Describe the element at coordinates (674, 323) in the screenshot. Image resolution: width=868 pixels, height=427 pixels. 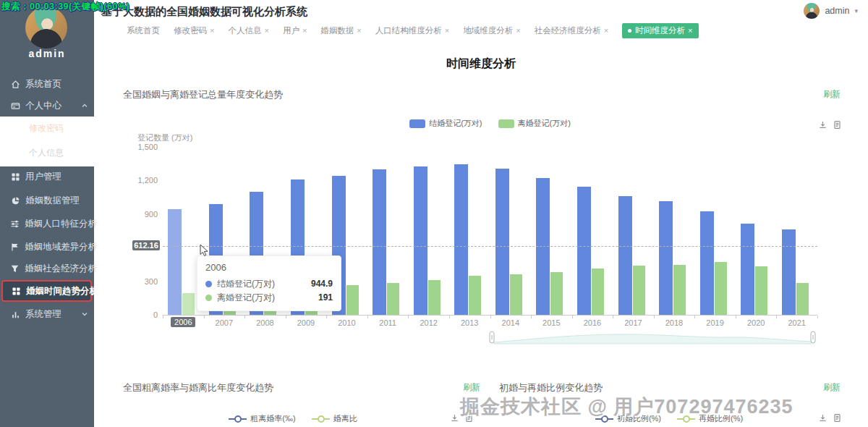
I see `x-axis-label-2018: 2018` at that location.